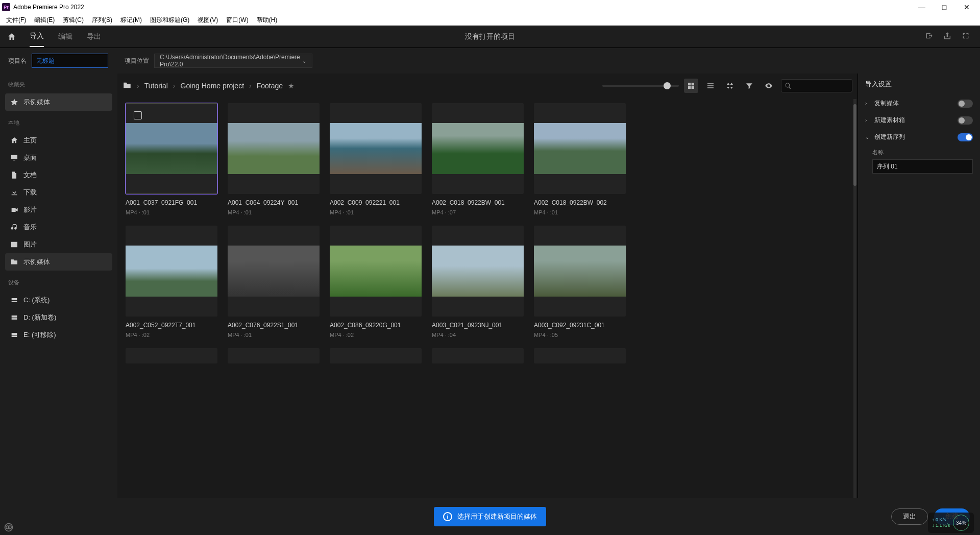 The height and width of the screenshot is (535, 980). Describe the element at coordinates (817, 86) in the screenshot. I see `search-input` at that location.